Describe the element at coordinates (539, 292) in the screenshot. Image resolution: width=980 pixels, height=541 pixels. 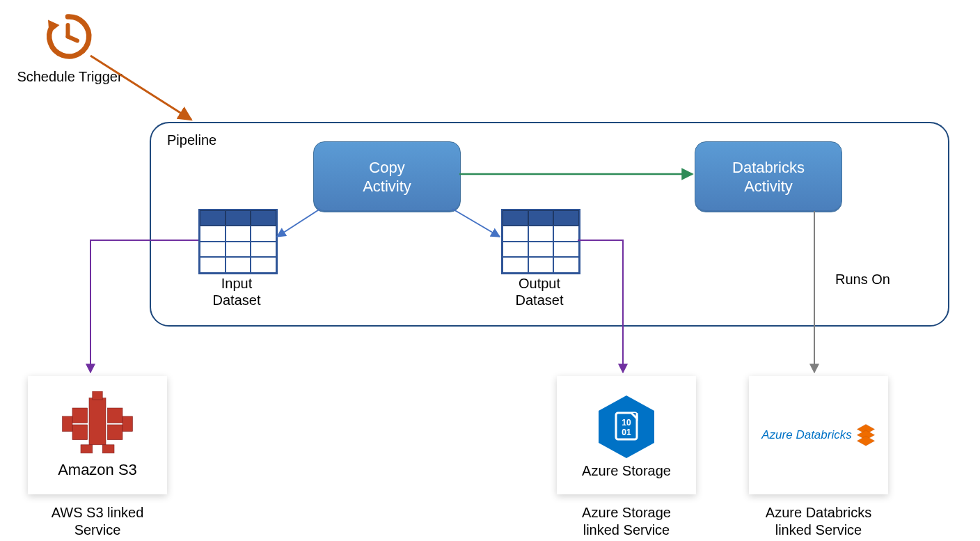
I see `output-dataset-label: Output Dataset` at that location.